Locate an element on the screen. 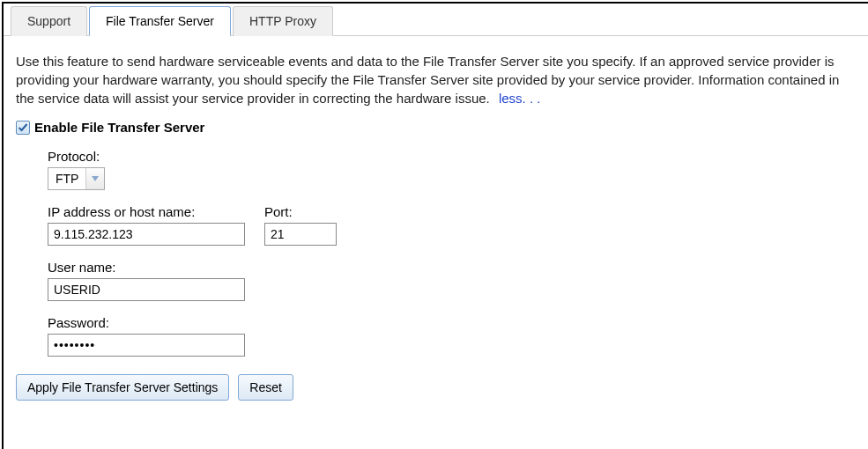  enable-row: Enable File Transfer Server is located at coordinates (435, 127).